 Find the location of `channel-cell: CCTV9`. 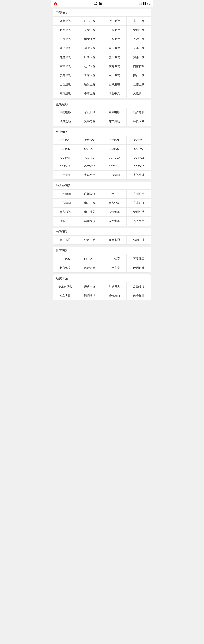

channel-cell: CCTV9 is located at coordinates (90, 158).